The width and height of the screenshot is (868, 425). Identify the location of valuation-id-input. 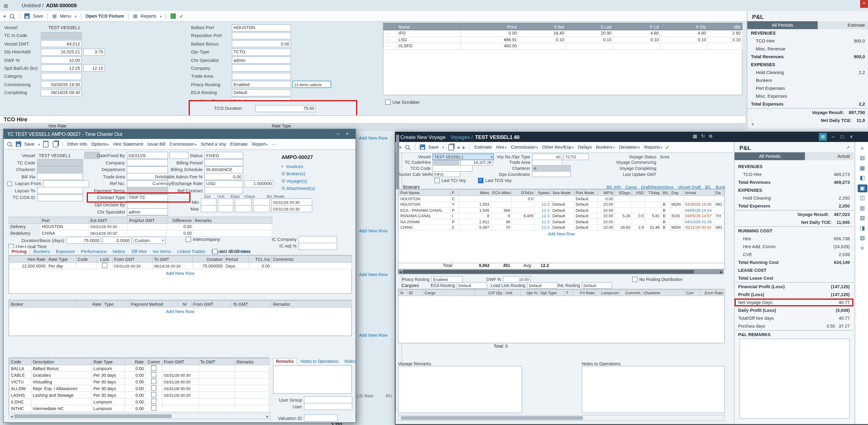
(321, 418).